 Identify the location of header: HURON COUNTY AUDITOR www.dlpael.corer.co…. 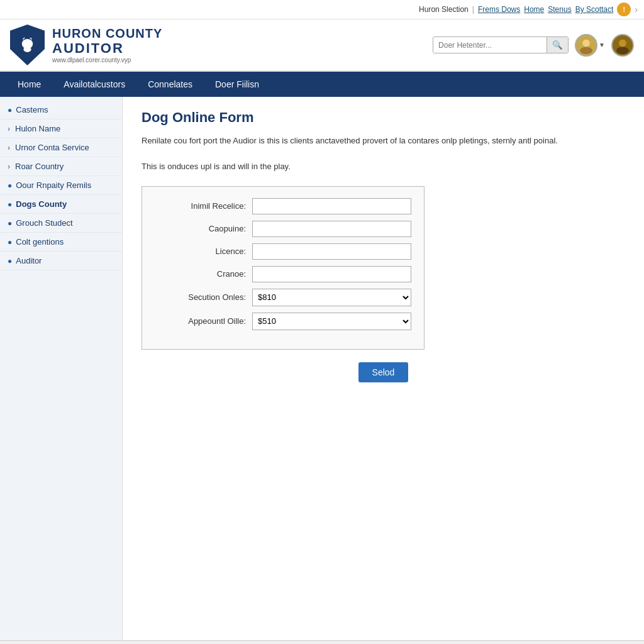
(322, 45).